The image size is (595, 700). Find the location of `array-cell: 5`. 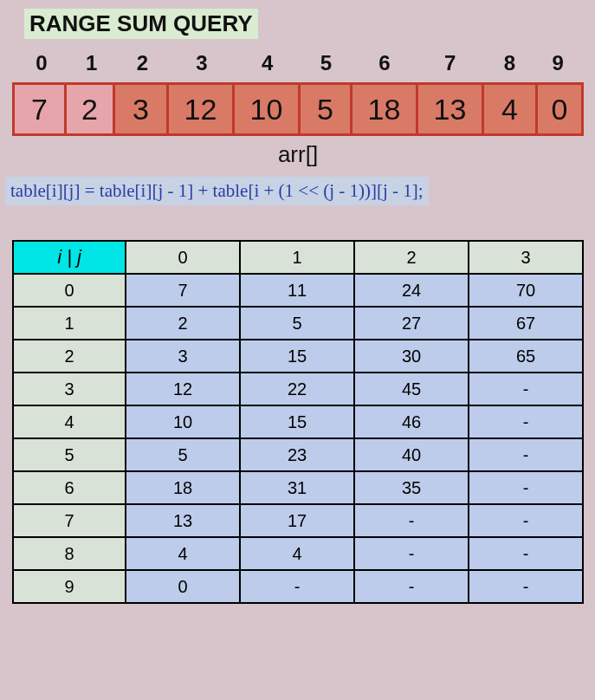

array-cell: 5 is located at coordinates (327, 109).